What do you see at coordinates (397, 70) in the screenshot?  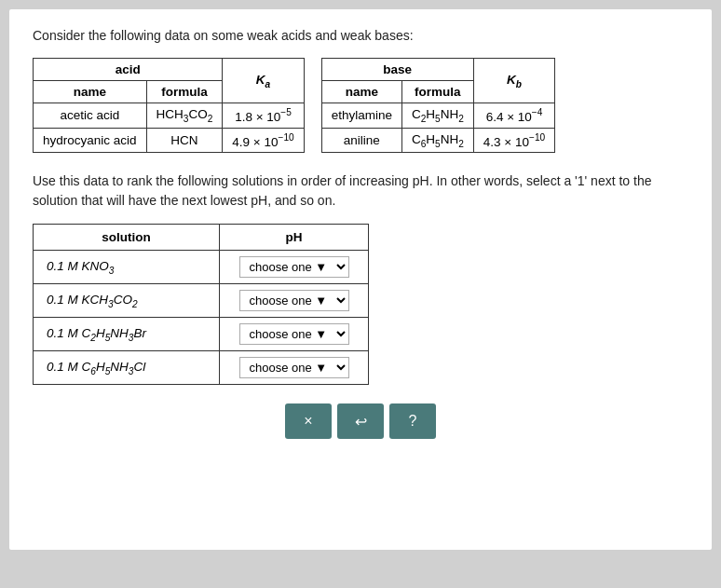 I see `base-header: base` at bounding box center [397, 70].